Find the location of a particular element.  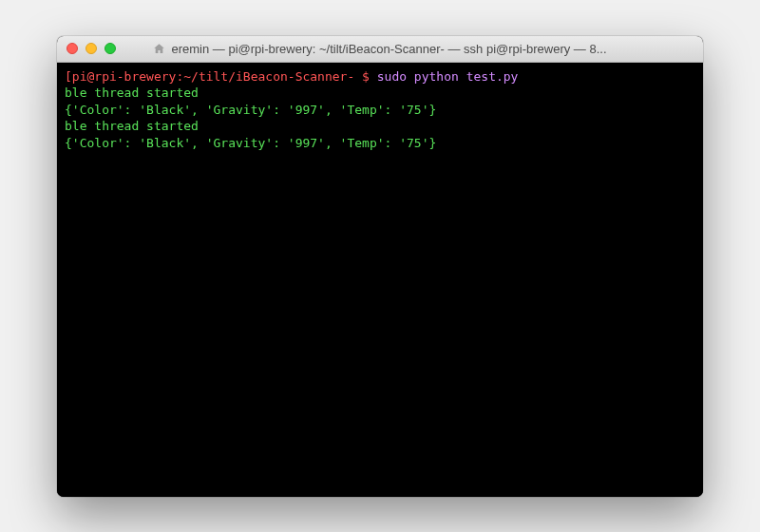

shell-command: sudo python test.py is located at coordinates (448, 76).